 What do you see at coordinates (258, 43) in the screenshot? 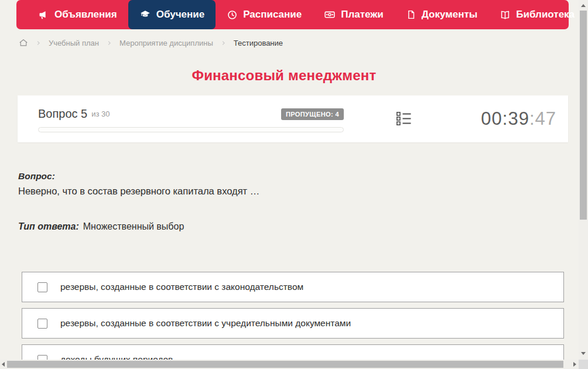
I see `breadcrumb-testing: Тестирование` at bounding box center [258, 43].